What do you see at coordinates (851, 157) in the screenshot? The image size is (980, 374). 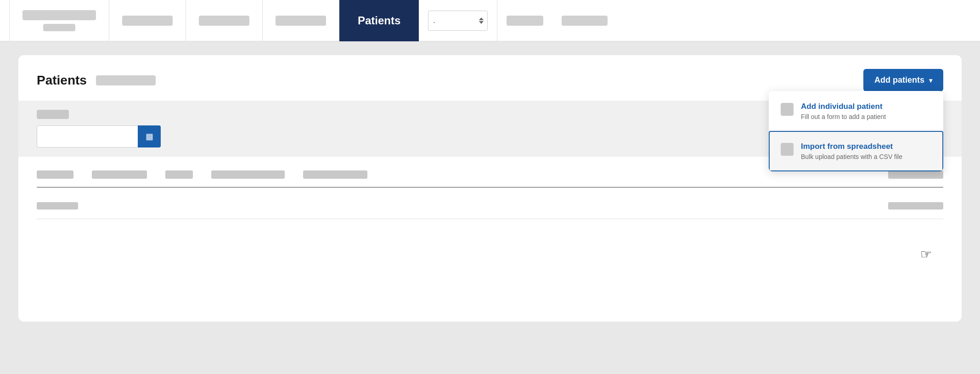 I see `dropdown-item-2-desc: Bulk upload patients with a CSV file` at bounding box center [851, 157].